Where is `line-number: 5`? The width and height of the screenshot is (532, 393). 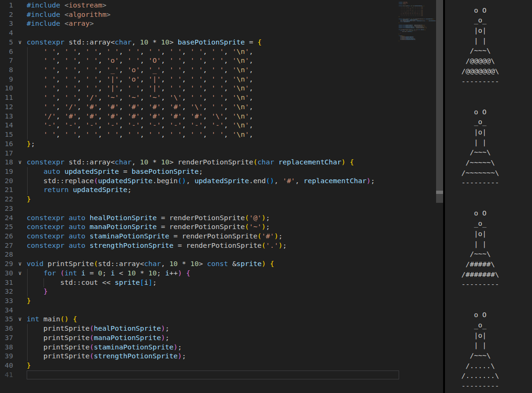
line-number: 5 is located at coordinates (7, 43).